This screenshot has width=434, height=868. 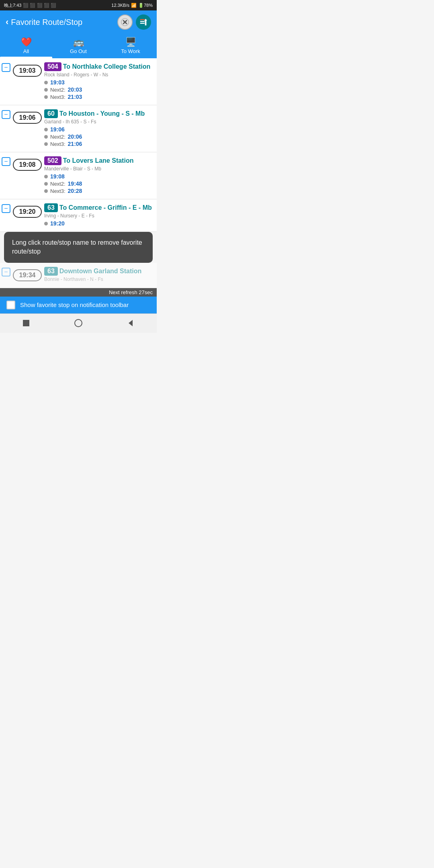 What do you see at coordinates (98, 279) in the screenshot?
I see `route-stop-partial: Bonnie - Northaven - N - Fs` at bounding box center [98, 279].